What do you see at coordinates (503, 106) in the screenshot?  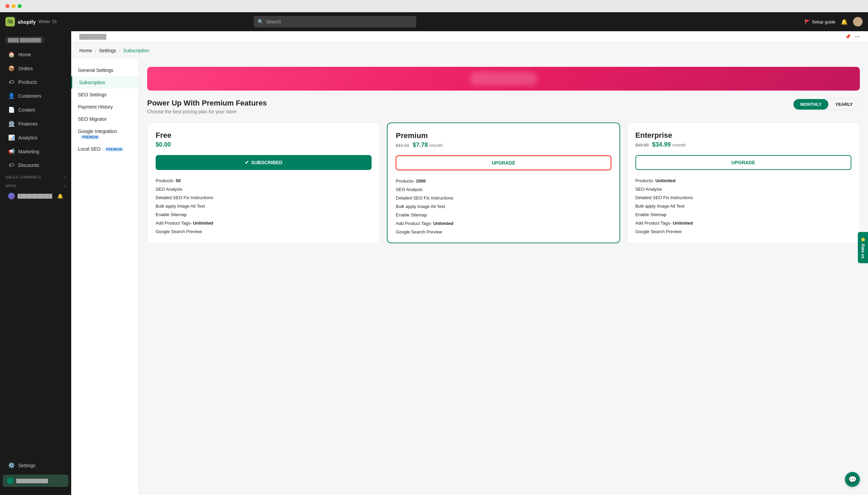 I see `plan-header: Power Up With Premium Features Choose th…` at bounding box center [503, 106].